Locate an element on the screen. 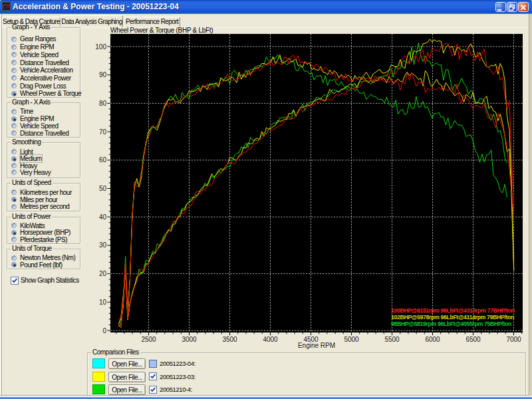 Image resolution: width=532 pixels, height=399 pixels. svg-text: 3500 is located at coordinates (230, 339).